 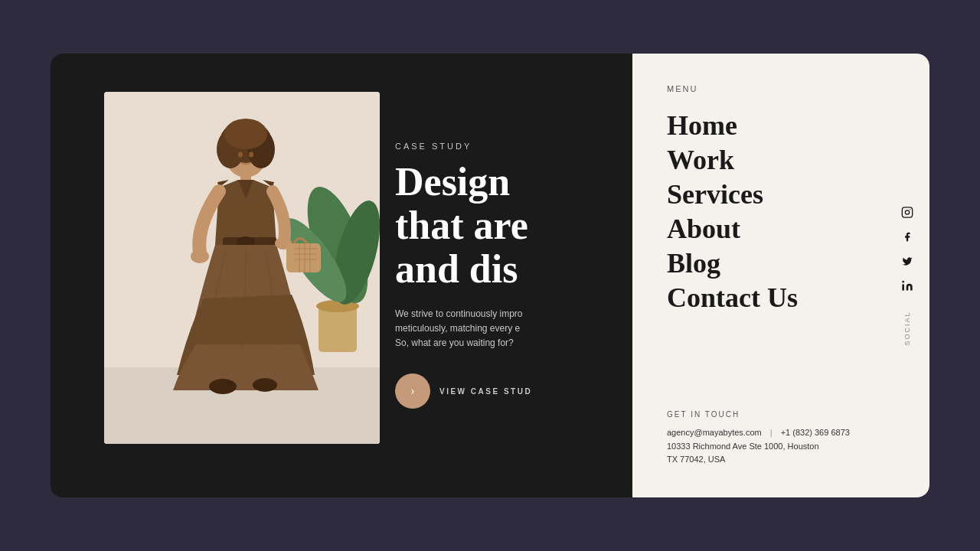 I want to click on nav-item-home: Home, so click(x=779, y=126).